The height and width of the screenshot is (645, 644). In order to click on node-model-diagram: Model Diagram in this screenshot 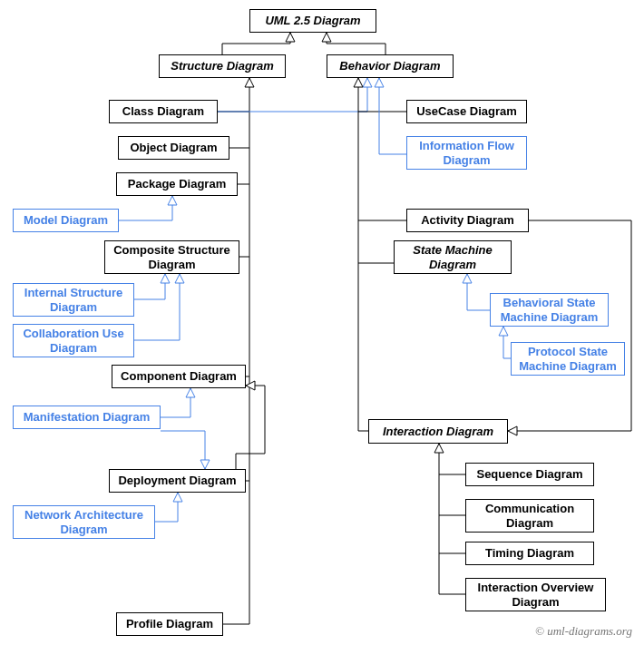, I will do `click(65, 220)`.